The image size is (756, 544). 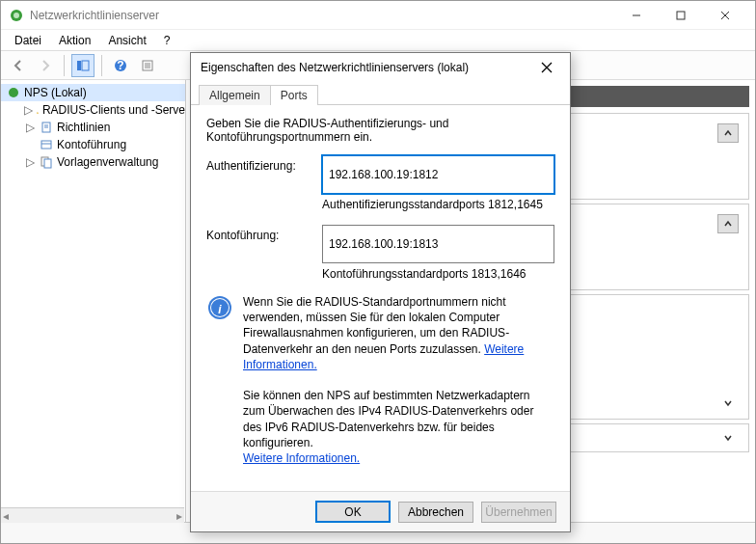 I want to click on info-text-2: Sie können den NPS auf bestimmten Netzwe…, so click(x=388, y=419).